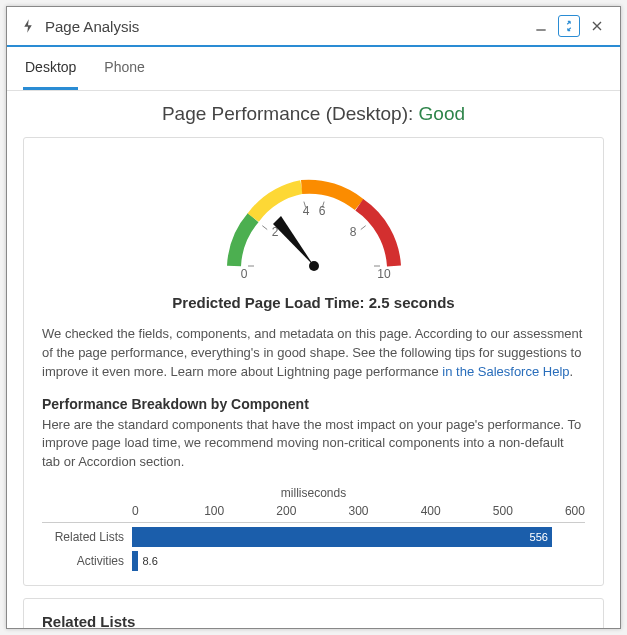 This screenshot has width=627, height=635. I want to click on gauge-tick-0: 0, so click(244, 274).